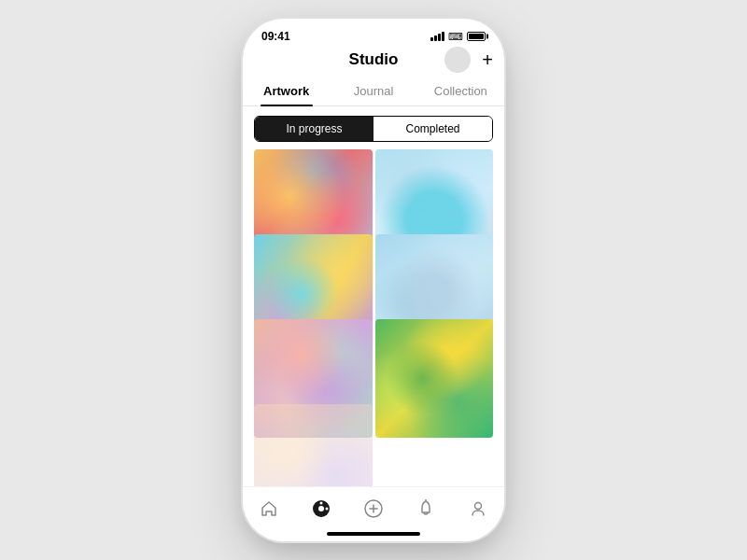 The image size is (747, 560). I want to click on status-time: 09:41, so click(276, 36).